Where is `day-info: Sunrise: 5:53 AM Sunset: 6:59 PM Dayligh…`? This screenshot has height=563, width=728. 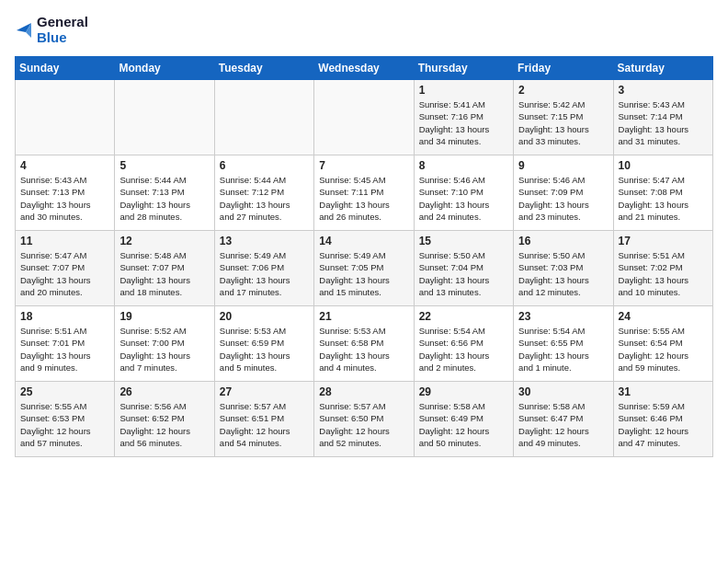
day-info: Sunrise: 5:53 AM Sunset: 6:59 PM Dayligh… is located at coordinates (265, 350).